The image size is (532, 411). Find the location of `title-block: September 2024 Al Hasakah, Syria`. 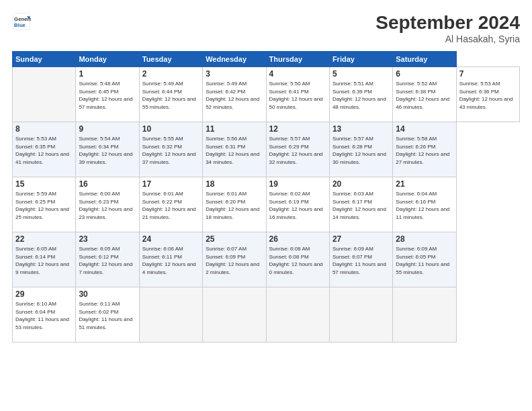

title-block: September 2024 Al Hasakah, Syria is located at coordinates (447, 28).